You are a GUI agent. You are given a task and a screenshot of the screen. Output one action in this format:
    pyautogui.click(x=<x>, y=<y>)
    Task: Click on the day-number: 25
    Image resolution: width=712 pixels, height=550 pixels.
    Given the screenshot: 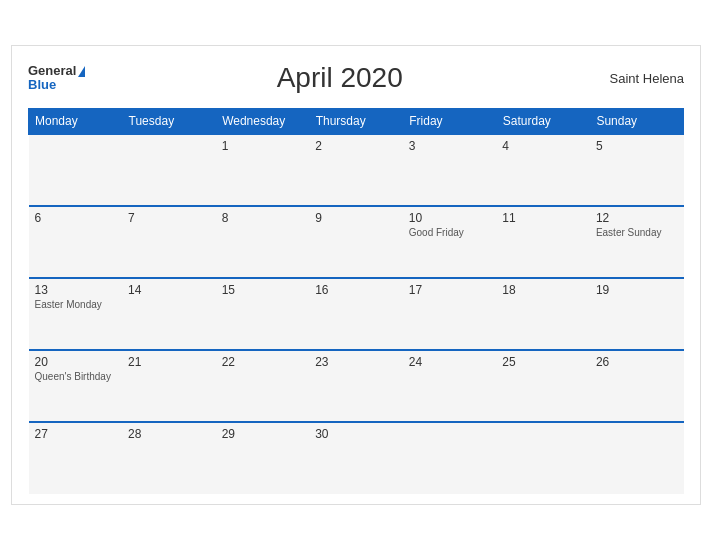 What is the action you would take?
    pyautogui.click(x=543, y=362)
    